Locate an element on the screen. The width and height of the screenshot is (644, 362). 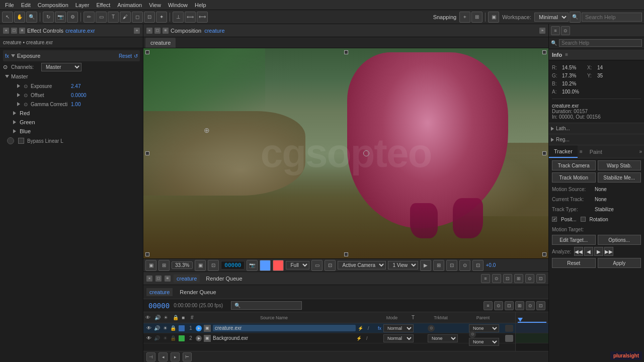
quality-select: Full is located at coordinates (298, 265).